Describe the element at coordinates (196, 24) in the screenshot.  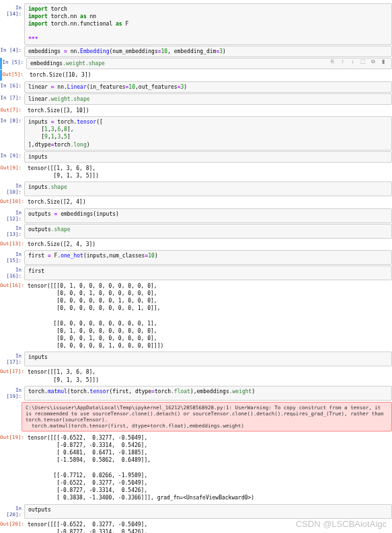
I see `input-cell: In [14]:import torch import torch.nn as …` at that location.